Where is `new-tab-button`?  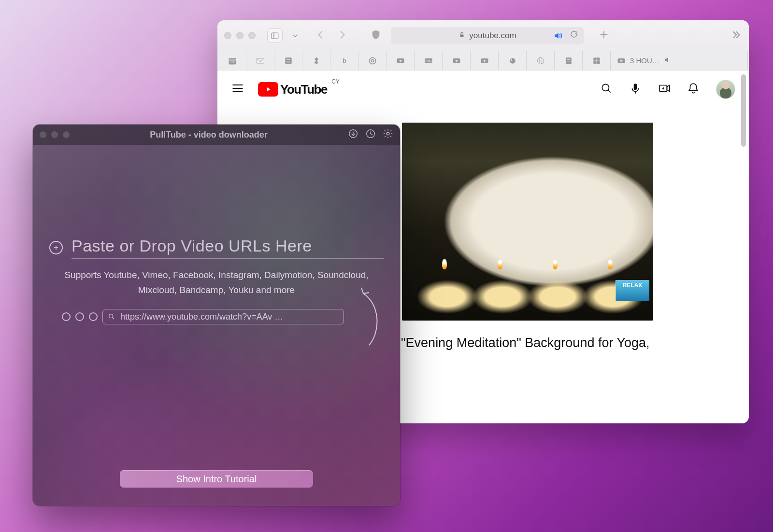 new-tab-button is located at coordinates (604, 36).